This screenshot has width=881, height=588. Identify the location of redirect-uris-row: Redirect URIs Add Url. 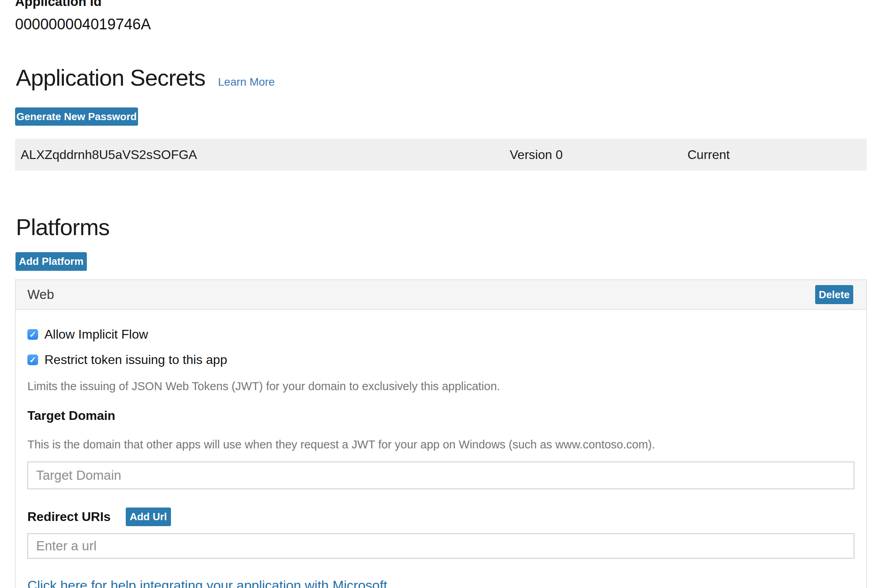
(441, 517).